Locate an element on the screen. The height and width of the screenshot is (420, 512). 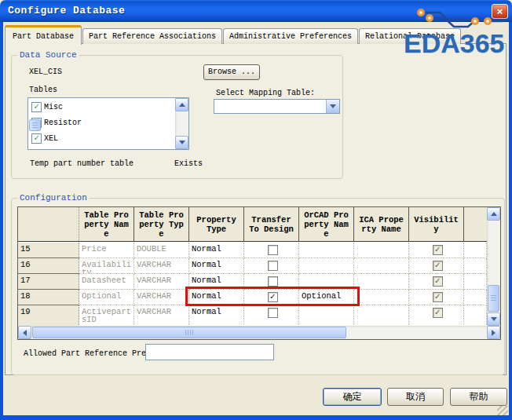
column-header-blank is located at coordinates (49, 225).